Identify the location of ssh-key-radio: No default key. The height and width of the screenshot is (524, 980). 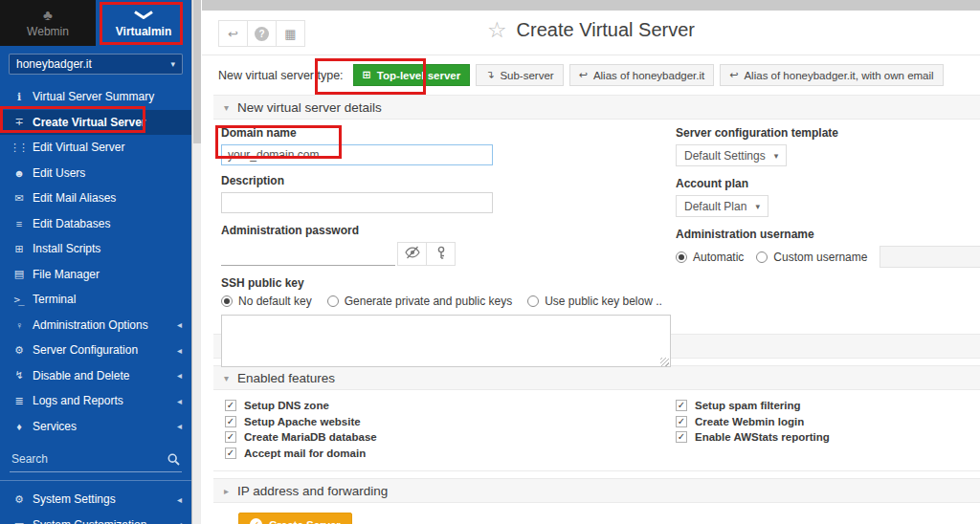
(266, 301).